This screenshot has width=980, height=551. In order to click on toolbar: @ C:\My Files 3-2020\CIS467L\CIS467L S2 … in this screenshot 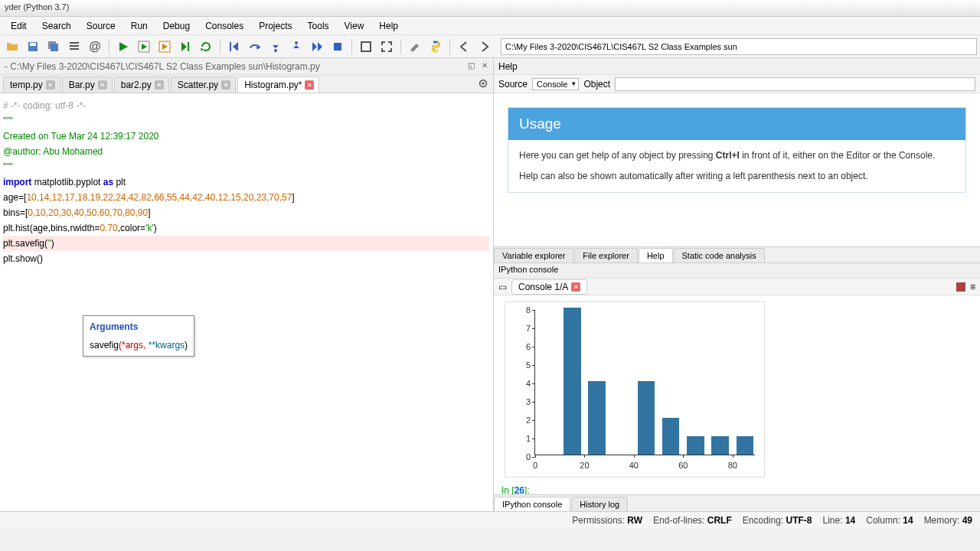, I will do `click(490, 47)`.